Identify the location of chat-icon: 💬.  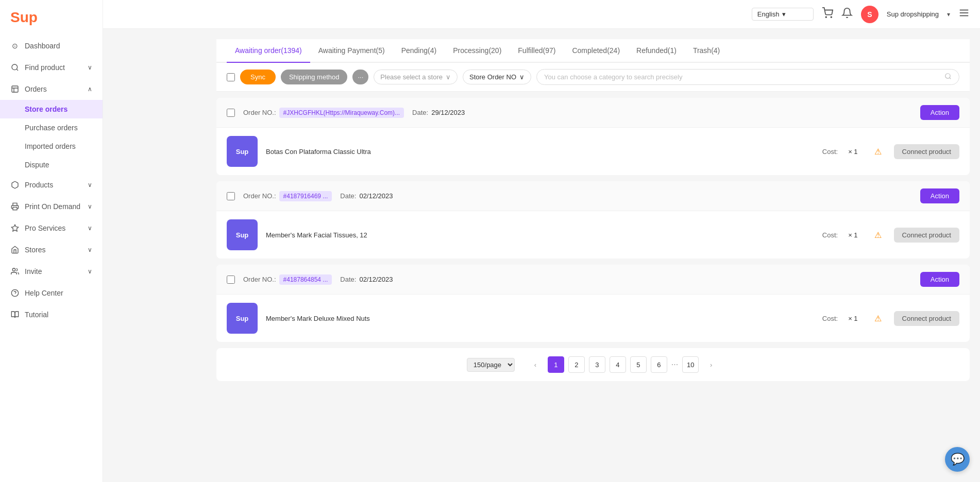
(957, 459).